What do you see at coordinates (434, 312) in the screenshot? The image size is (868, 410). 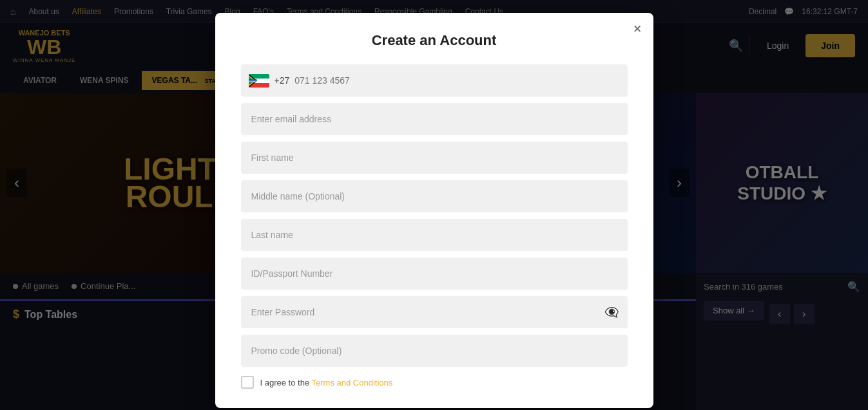 I see `password-input` at bounding box center [434, 312].